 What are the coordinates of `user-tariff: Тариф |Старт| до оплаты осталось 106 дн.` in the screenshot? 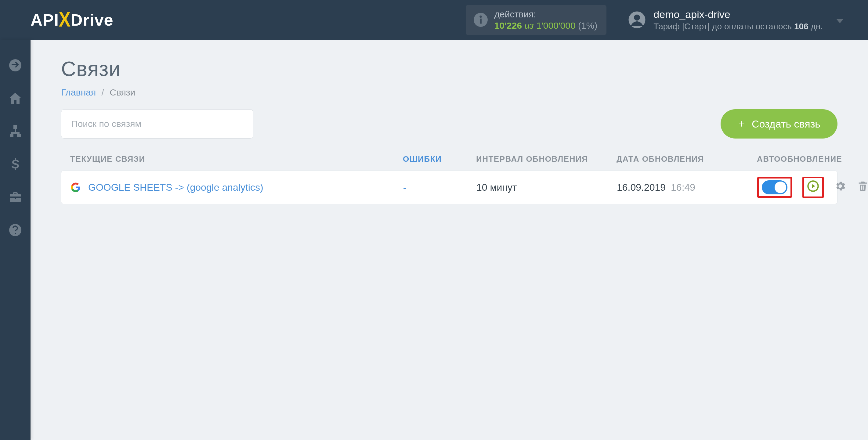 It's located at (738, 26).